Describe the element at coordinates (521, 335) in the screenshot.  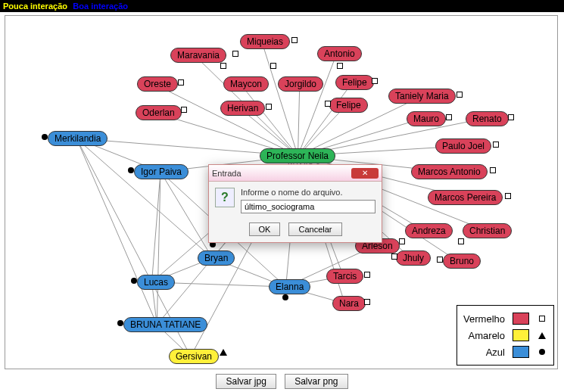
I see `legend-swatch-yellow` at that location.